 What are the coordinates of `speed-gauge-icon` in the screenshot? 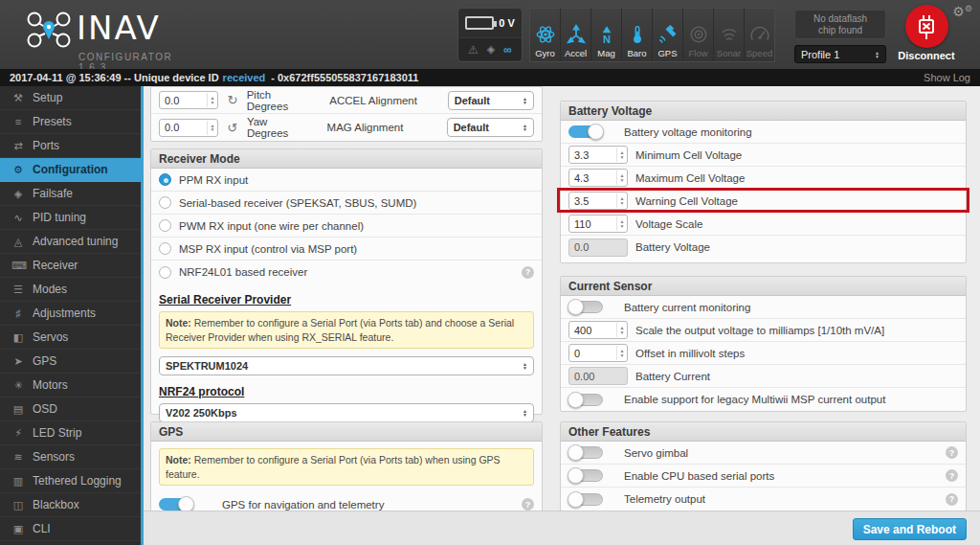 It's located at (760, 34).